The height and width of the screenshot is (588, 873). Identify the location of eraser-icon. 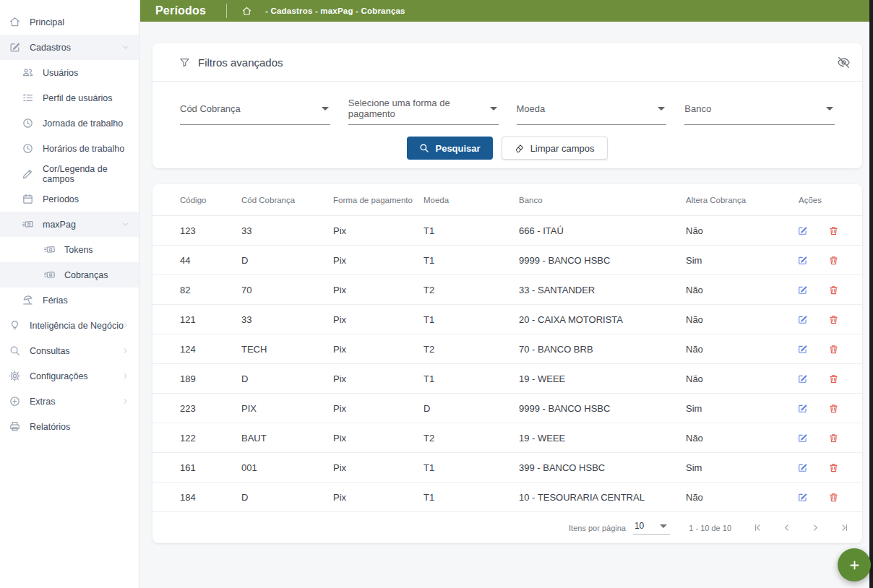
(520, 148).